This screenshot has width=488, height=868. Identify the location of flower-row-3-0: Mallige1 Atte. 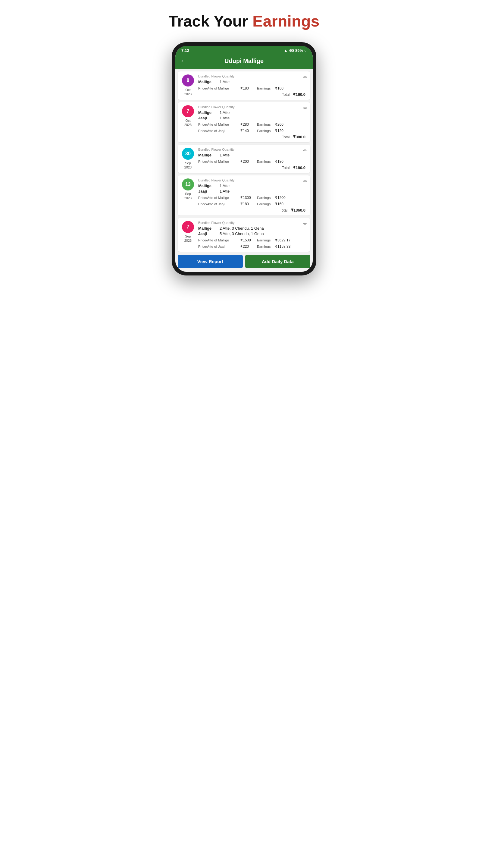
(253, 155).